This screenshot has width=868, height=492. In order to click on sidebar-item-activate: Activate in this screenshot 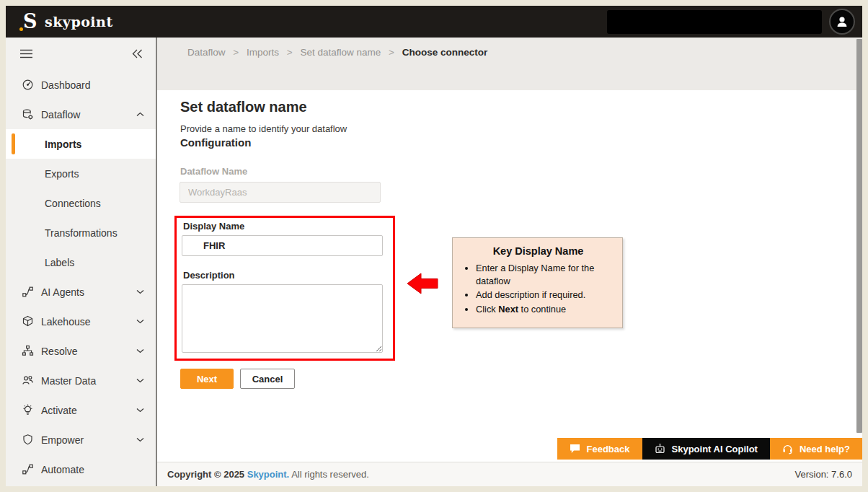, I will do `click(81, 410)`.